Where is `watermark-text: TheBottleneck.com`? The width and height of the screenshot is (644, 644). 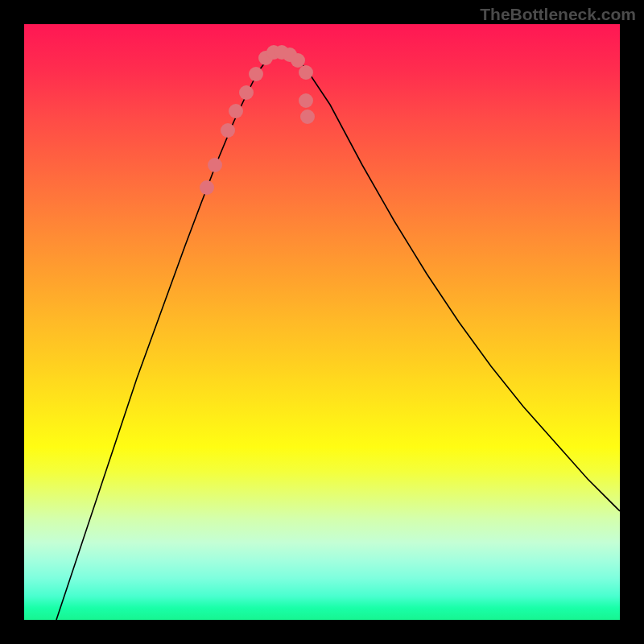
watermark-text: TheBottleneck.com is located at coordinates (558, 14).